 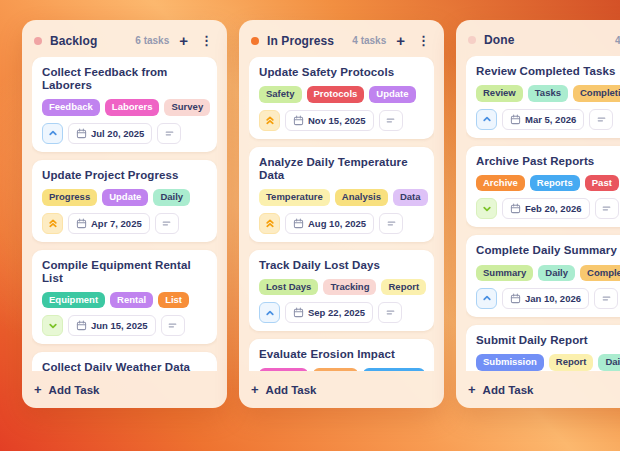 I want to click on task-title: Collect Feedback from Laborers, so click(x=124, y=79).